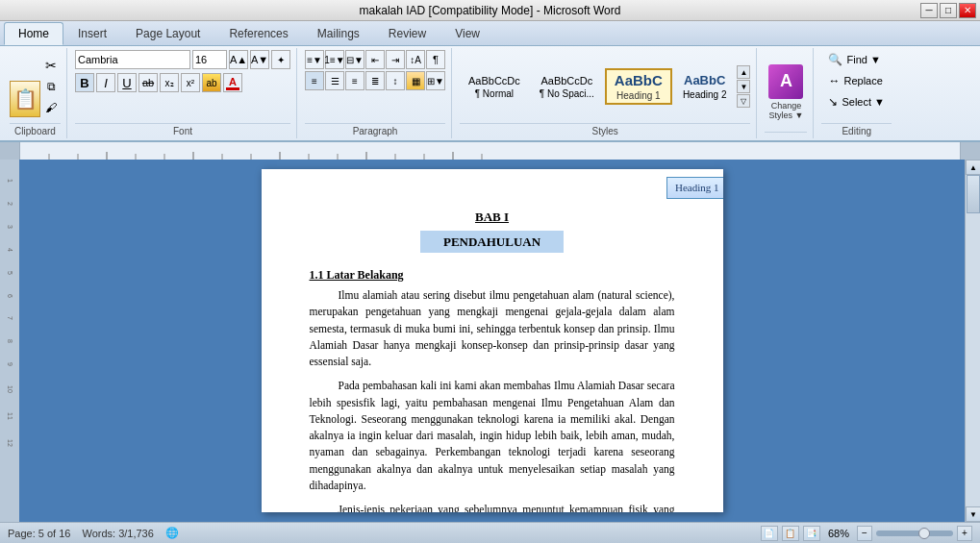 This screenshot has height=543, width=980. What do you see at coordinates (260, 60) in the screenshot?
I see `decrease-font-button: A▼` at bounding box center [260, 60].